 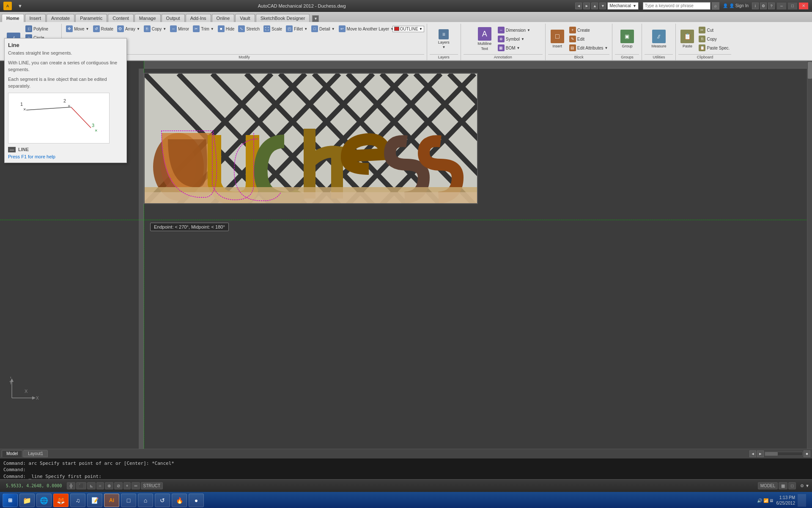 What do you see at coordinates (409, 29) in the screenshot?
I see `outline-ctrl: OUTLINE ▼` at bounding box center [409, 29].